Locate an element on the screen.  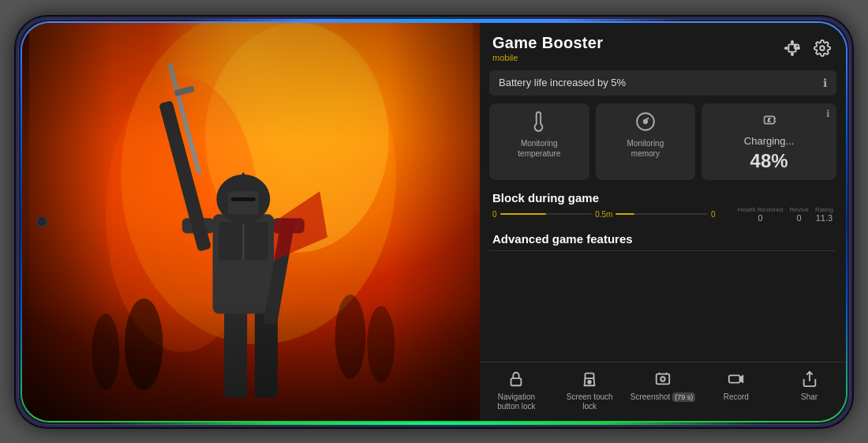
monitor-temp-label: Monitoringtemperature is located at coordinates (539, 148).